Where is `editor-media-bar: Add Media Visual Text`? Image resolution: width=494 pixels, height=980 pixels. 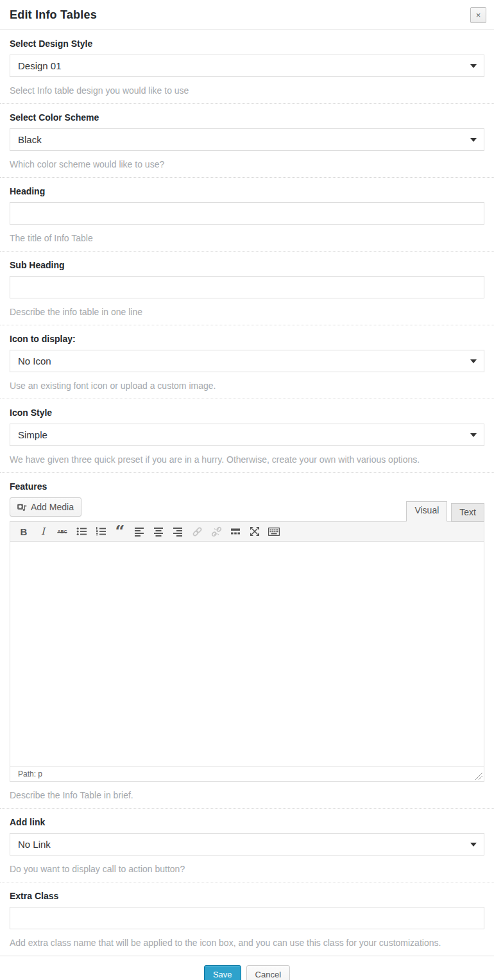
editor-media-bar: Add Media Visual Text is located at coordinates (247, 510).